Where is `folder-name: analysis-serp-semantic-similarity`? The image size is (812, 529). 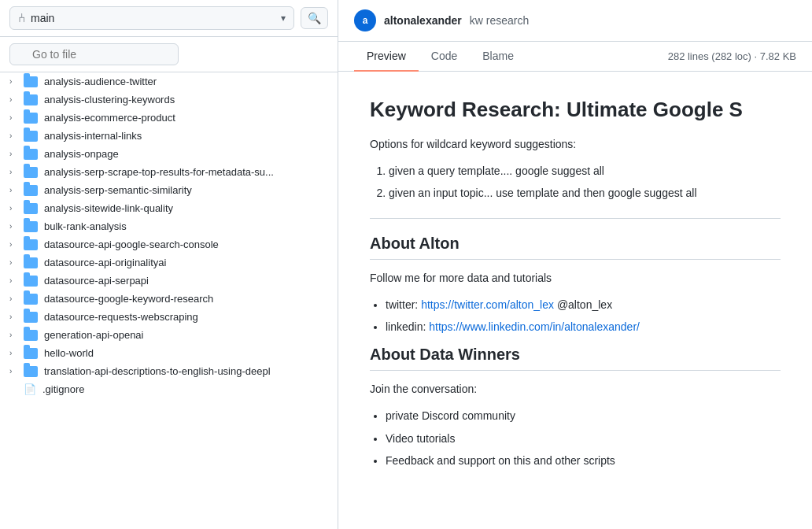 folder-name: analysis-serp-semantic-similarity is located at coordinates (118, 191).